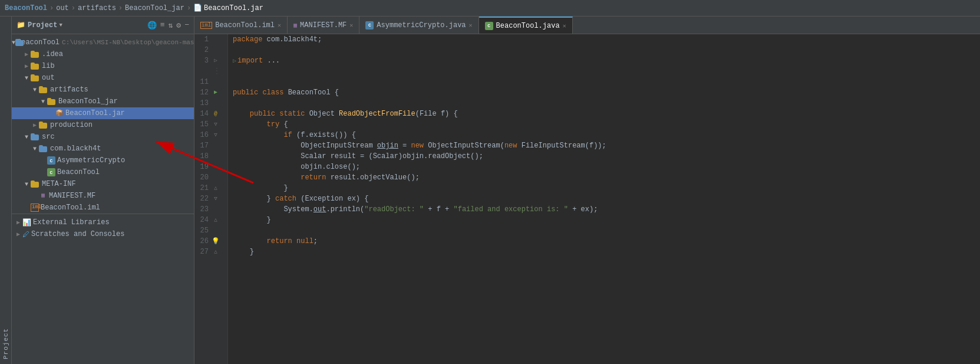  Describe the element at coordinates (526, 25) in the screenshot. I see `tab-beacontool-java: C BeaconTool.java ✕` at that location.